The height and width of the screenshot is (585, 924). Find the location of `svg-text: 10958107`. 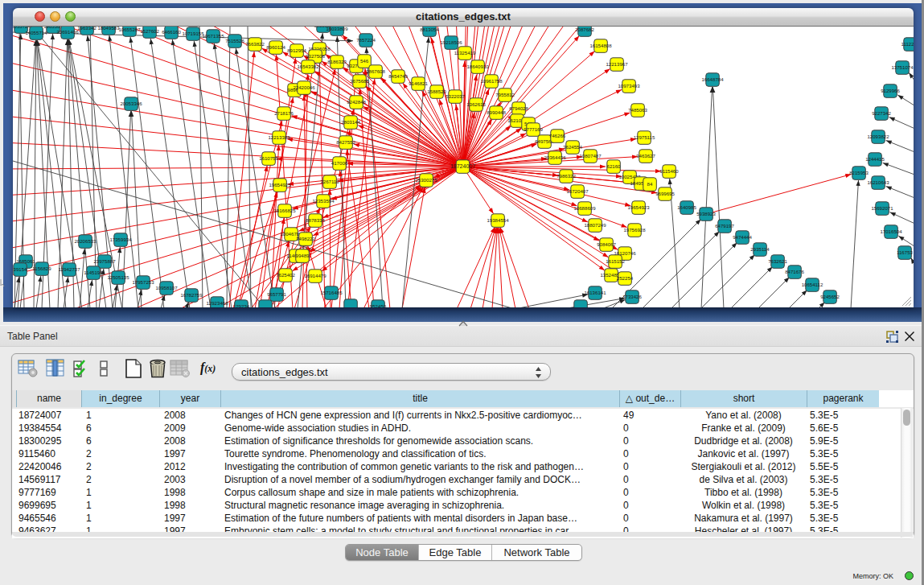

svg-text: 10958107 is located at coordinates (166, 288).